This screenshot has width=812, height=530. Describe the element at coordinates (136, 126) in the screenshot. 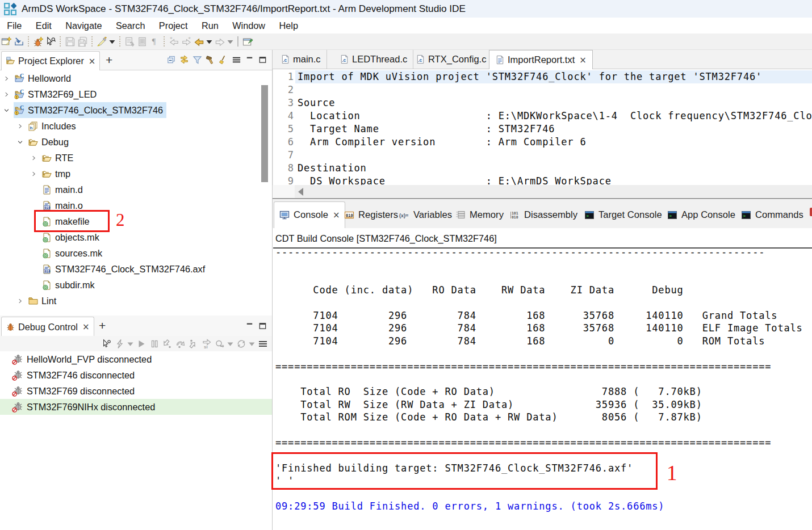

I see `tree-item: Includes` at that location.